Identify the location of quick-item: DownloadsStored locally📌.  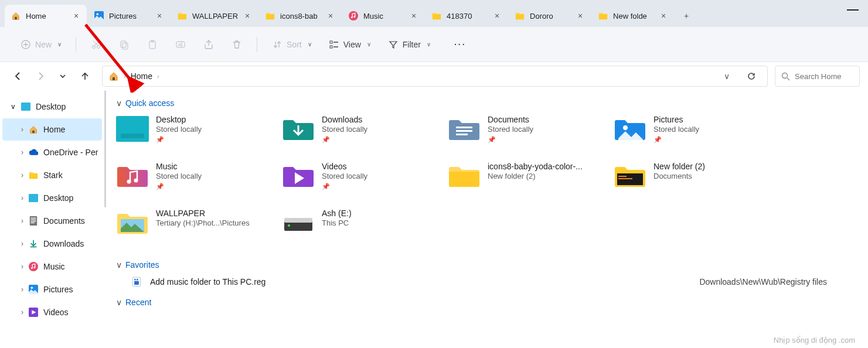
(360, 135).